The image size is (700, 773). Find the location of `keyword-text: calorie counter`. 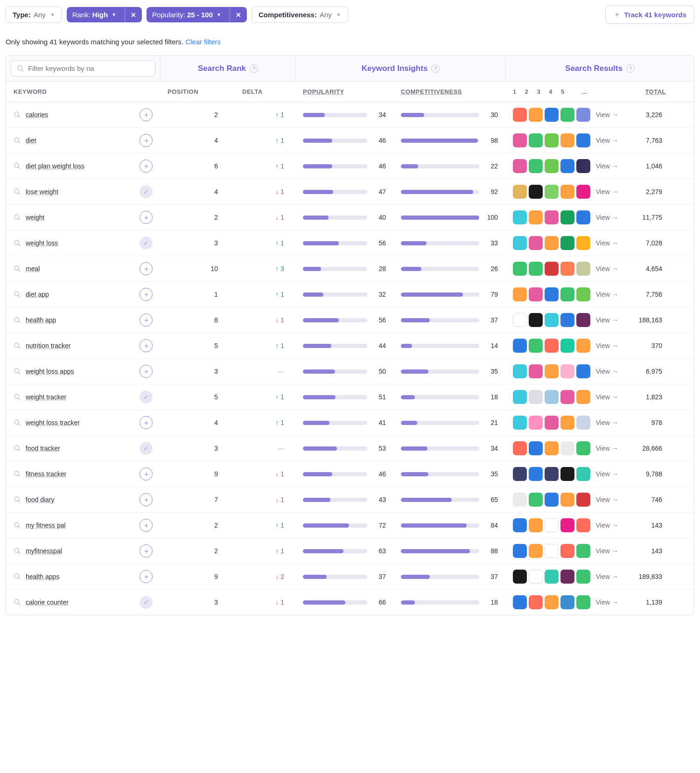

keyword-text: calorie counter is located at coordinates (47, 602).